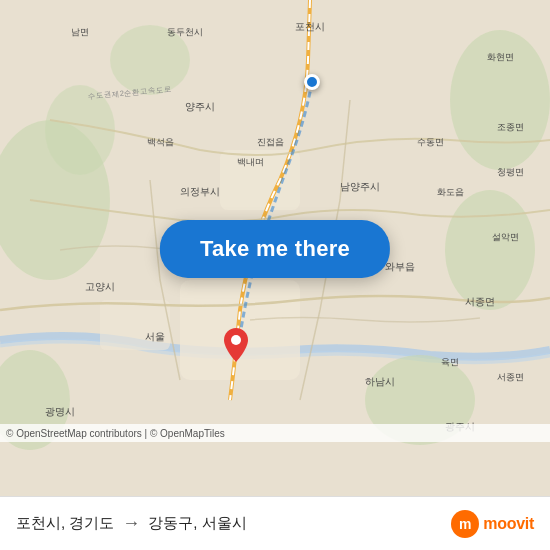 The image size is (550, 550). I want to click on svg-text: 의정부시, so click(200, 192).